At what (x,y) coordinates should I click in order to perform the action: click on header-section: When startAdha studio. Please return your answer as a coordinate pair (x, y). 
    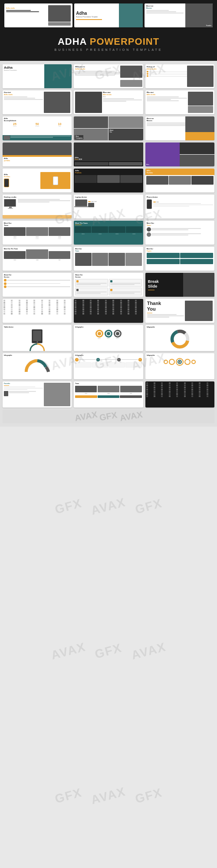
    Looking at the image, I should click on (108, 30).